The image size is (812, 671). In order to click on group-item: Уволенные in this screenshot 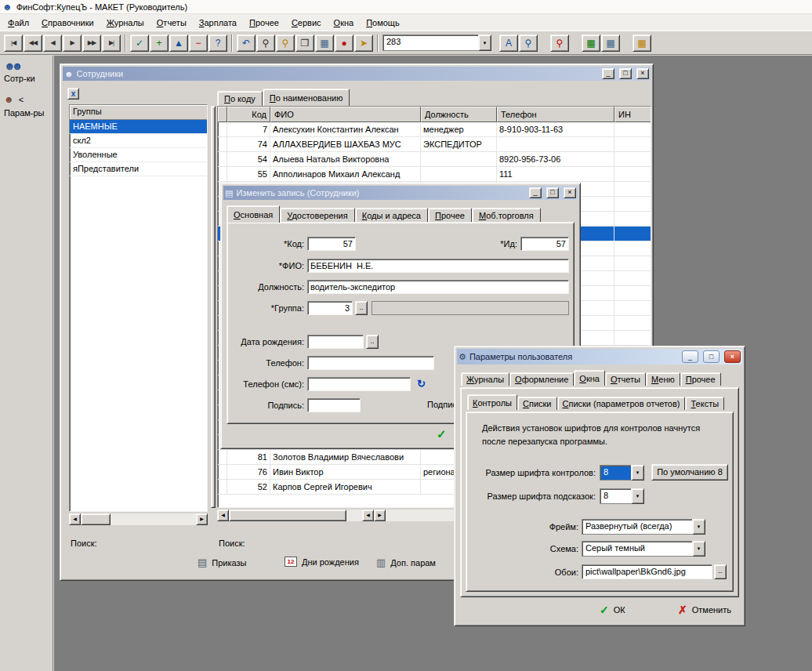, I will do `click(138, 155)`.